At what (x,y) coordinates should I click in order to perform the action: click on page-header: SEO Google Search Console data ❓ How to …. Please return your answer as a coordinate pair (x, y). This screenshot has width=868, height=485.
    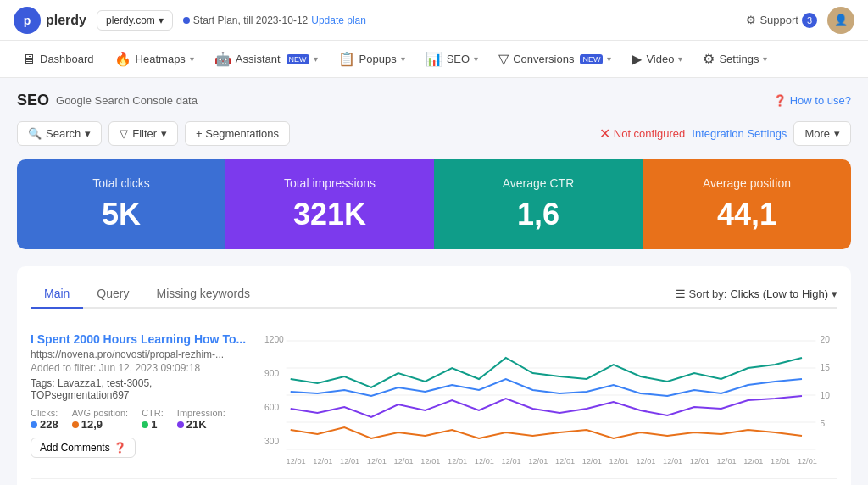
    Looking at the image, I should click on (434, 100).